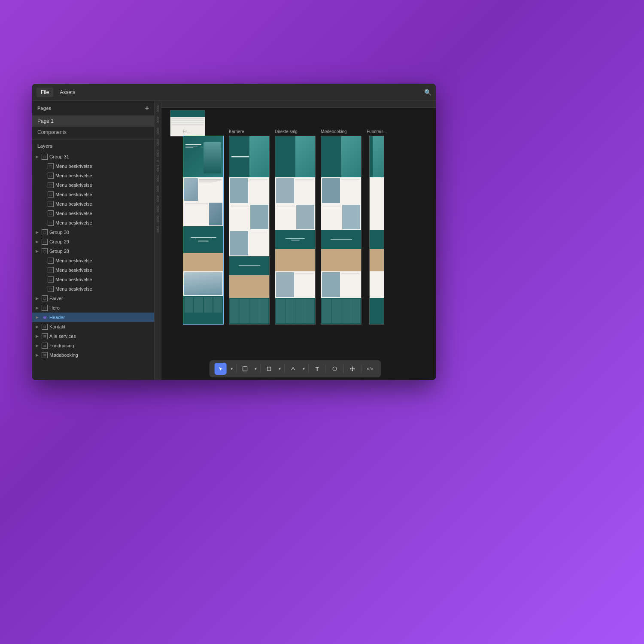 The height and width of the screenshot is (644, 644). Describe the element at coordinates (158, 153) in the screenshot. I see `ruler-mark: -1000` at that location.